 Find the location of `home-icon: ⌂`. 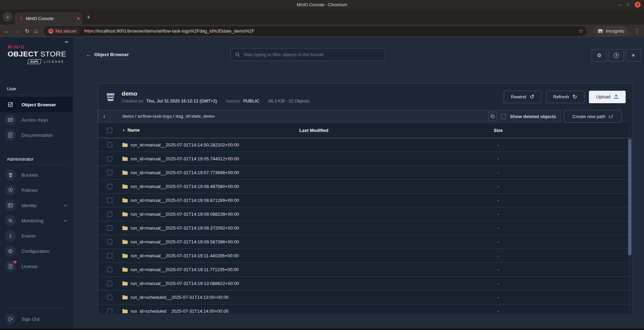

home-icon: ⌂ is located at coordinates (36, 31).